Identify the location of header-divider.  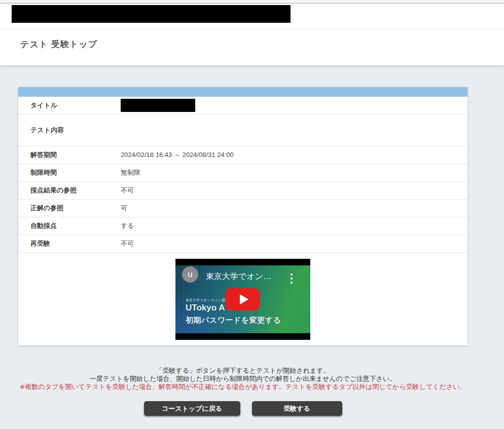
(252, 29).